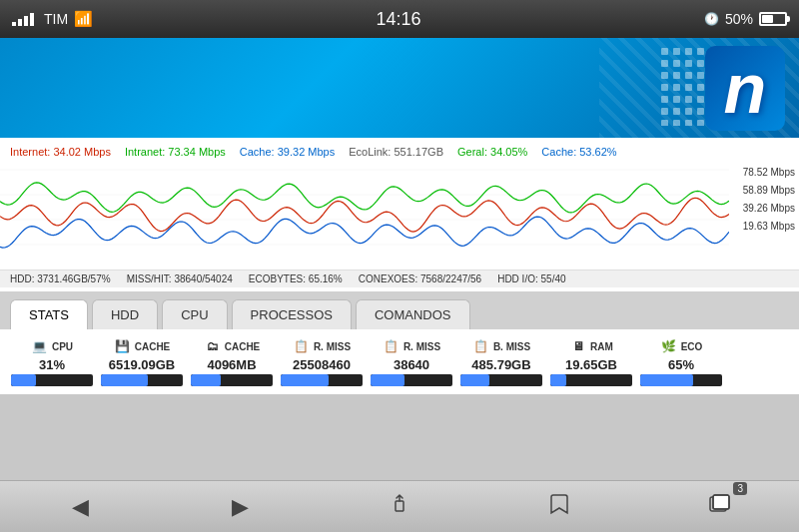 The width and height of the screenshot is (799, 532). I want to click on stat-hddio: HDD I/O: 55/40, so click(531, 279).